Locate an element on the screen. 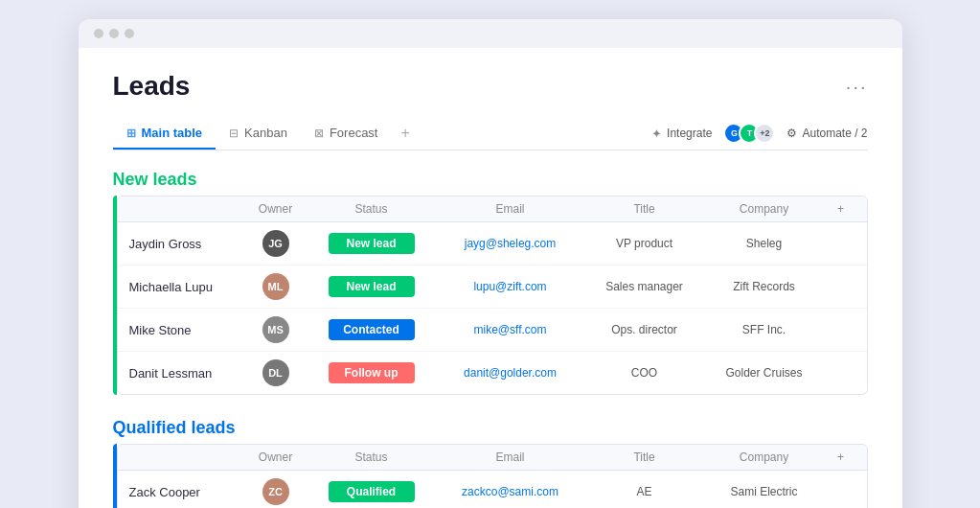 The height and width of the screenshot is (508, 980). email-cell: danit@golder.com is located at coordinates (511, 373).